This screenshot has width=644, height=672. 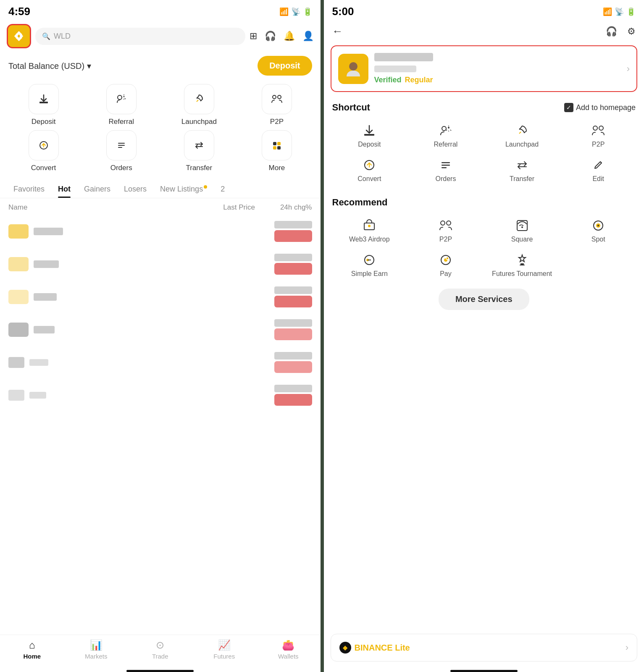 What do you see at coordinates (293, 334) in the screenshot?
I see `chg-light` at bounding box center [293, 334].